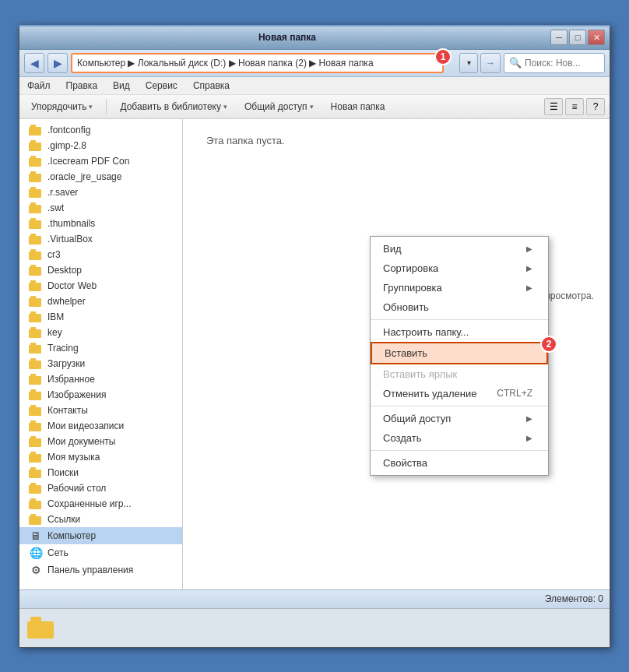 The image size is (629, 672). Describe the element at coordinates (76, 488) in the screenshot. I see `sidebar-item-label: Рабочий стол` at that location.